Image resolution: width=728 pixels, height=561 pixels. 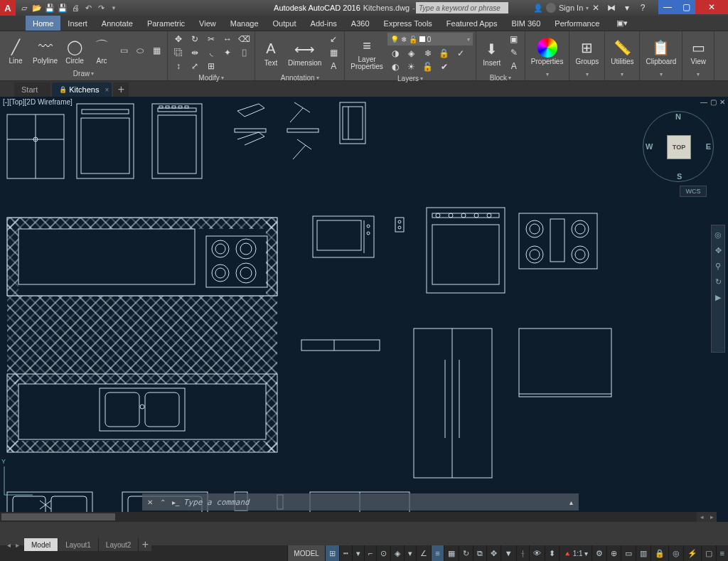 I want to click on qat-saveas-icon: 💾, so click(x=63, y=8).